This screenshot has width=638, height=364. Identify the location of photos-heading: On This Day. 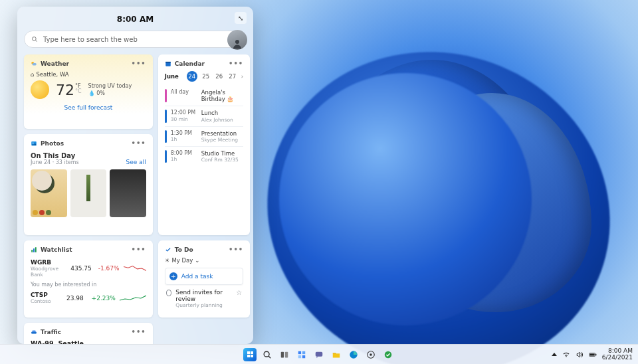
(54, 155).